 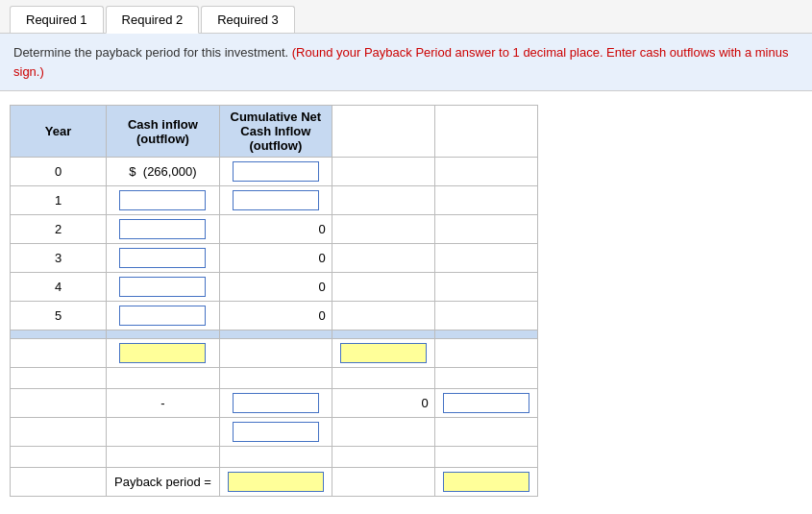 What do you see at coordinates (275, 316) in the screenshot?
I see `cumulative-cell-5: 0` at bounding box center [275, 316].